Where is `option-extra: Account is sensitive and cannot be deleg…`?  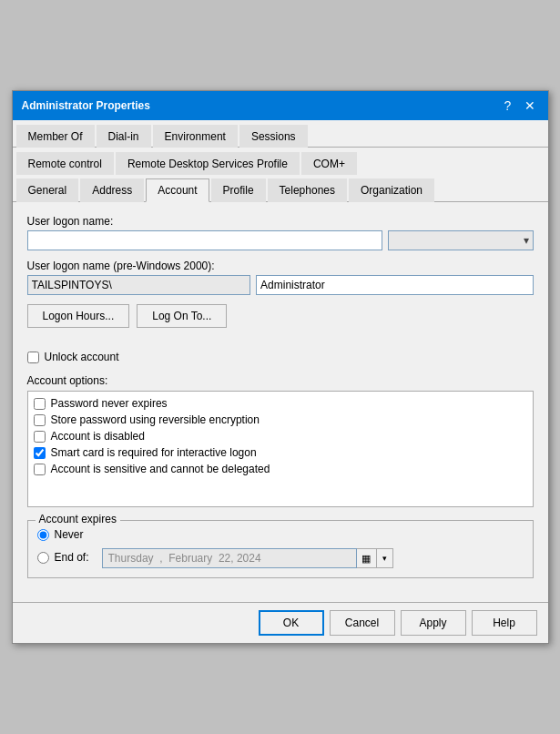 option-extra: Account is sensitive and cannot be deleg… is located at coordinates (280, 469).